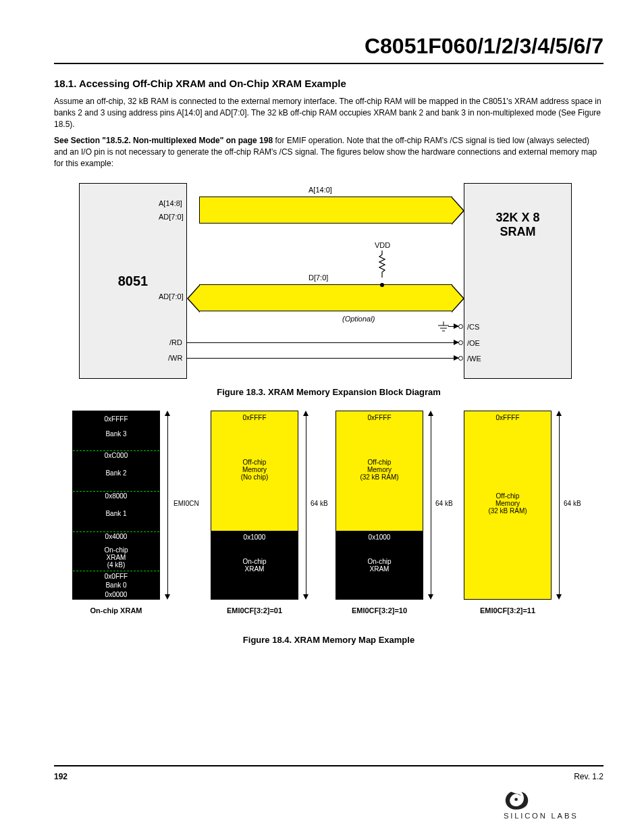  I want to click on we-label: /WE, so click(474, 359).